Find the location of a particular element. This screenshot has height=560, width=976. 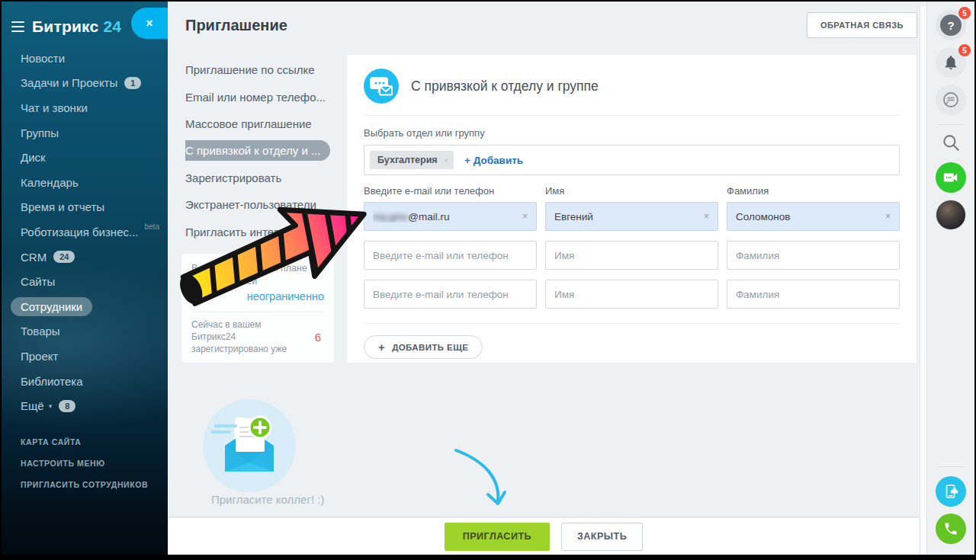

sidebar-link-sitemap: КАРТА САЙТА is located at coordinates (85, 442).